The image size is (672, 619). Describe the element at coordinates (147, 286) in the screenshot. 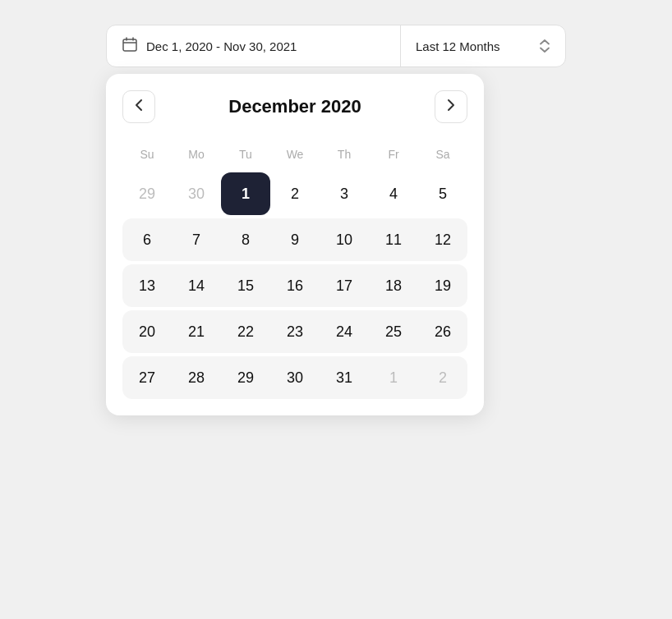

I see `calendar-day: 13` at that location.